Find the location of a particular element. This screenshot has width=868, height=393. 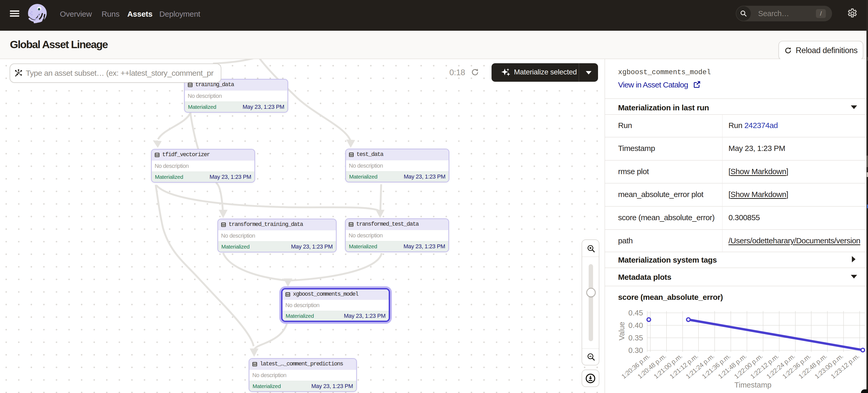

svg-text: 0.30 is located at coordinates (636, 350).